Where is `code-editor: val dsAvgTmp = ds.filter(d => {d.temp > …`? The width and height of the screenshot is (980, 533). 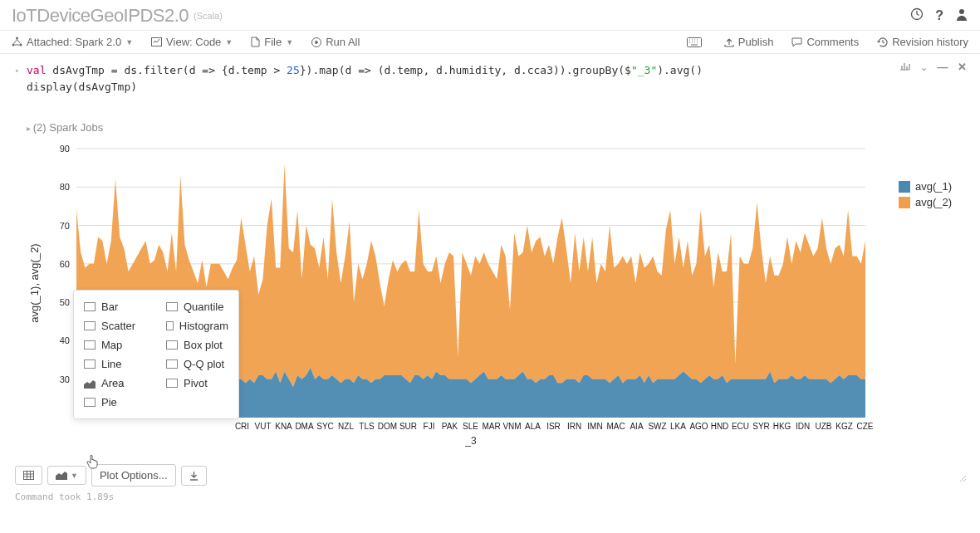
code-editor: val dsAvgTmp = ds.filter(d => {d.temp > … is located at coordinates (490, 78).